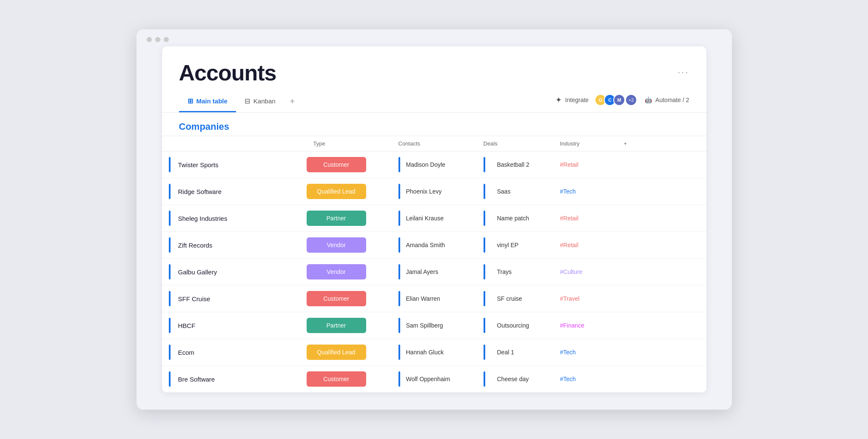  Describe the element at coordinates (434, 299) in the screenshot. I see `cell-contact-5: Elian Warren` at that location.